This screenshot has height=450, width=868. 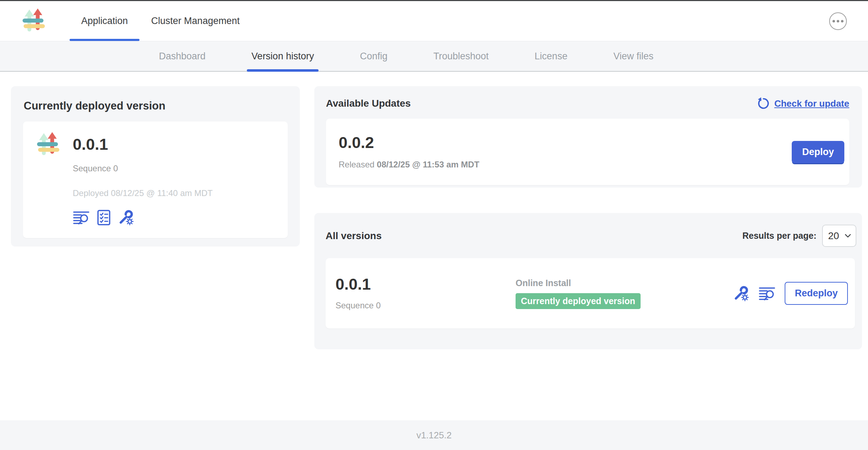 What do you see at coordinates (838, 21) in the screenshot?
I see `ellipsis-icon` at bounding box center [838, 21].